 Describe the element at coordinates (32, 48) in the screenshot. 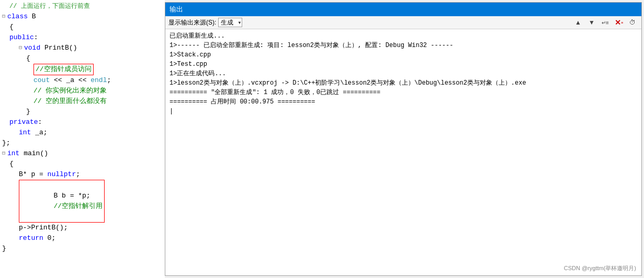

I see `keyword-void: void` at that location.